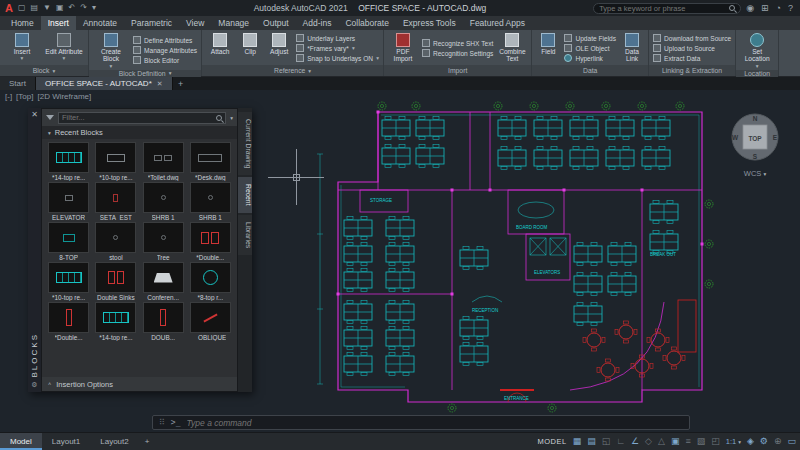 The image size is (800, 450). Describe the element at coordinates (338, 58) in the screenshot. I see `snap-to-underlays-dropdown: Snap to Underlays ON ▾` at that location.